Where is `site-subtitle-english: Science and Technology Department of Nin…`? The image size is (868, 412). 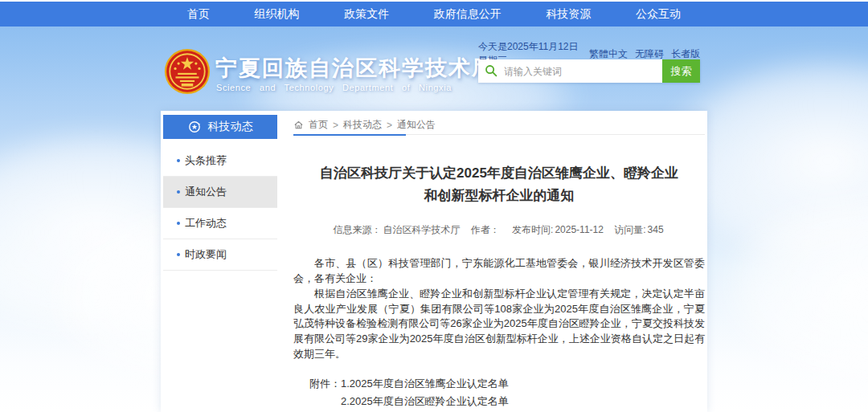 site-subtitle-english: Science and Technology Department of Nin… is located at coordinates (334, 88).